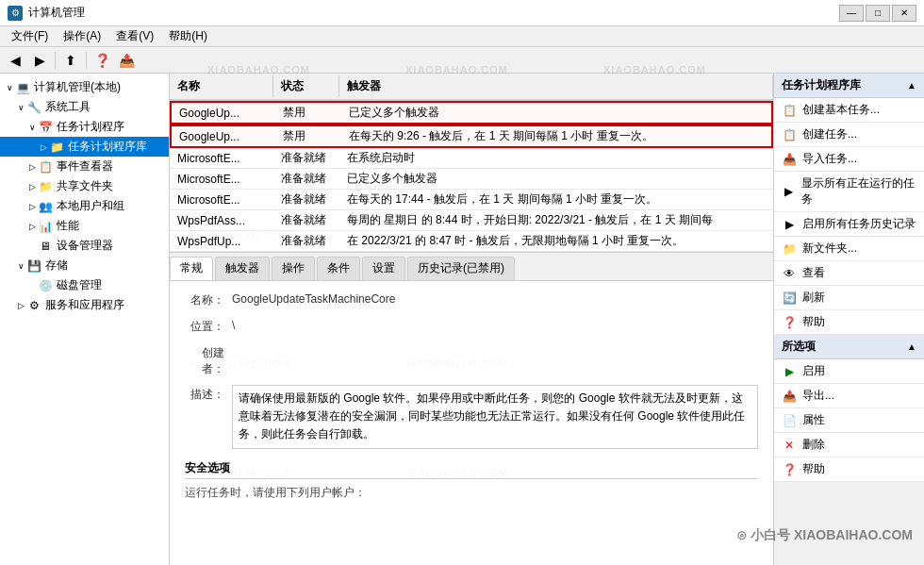 Image resolution: width=924 pixels, height=565 pixels. I want to click on desc-label: 描述：, so click(208, 394).